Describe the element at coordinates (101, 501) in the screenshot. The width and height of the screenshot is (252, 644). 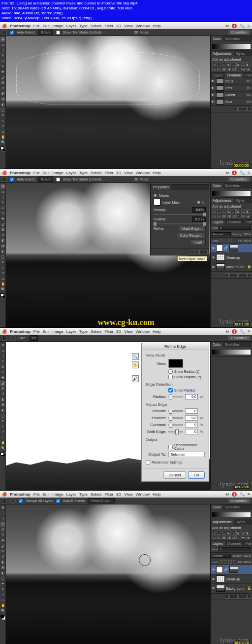
I see `refine-edge-button: Refine Edge...` at that location.